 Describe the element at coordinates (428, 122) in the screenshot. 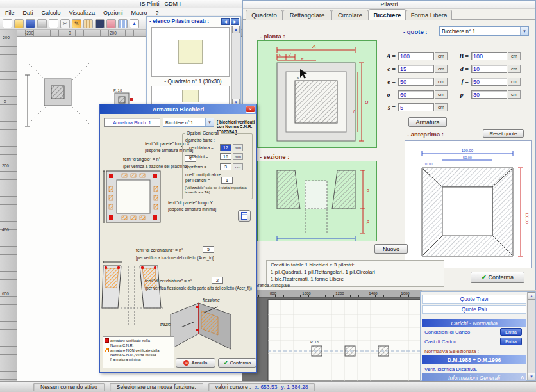

I see `armatura-button: Armatura` at that location.